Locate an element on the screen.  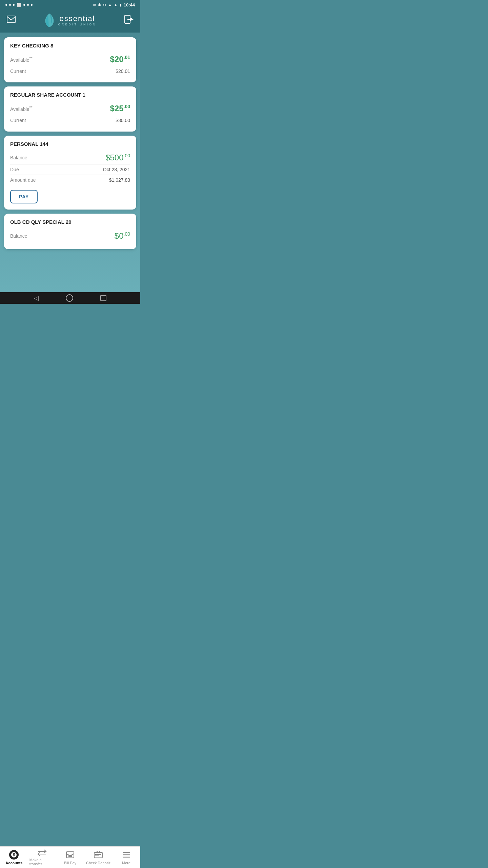
account-card-regular-share: REGULAR SHARE ACCOUNT 1 Available** $25.… is located at coordinates (70, 109).